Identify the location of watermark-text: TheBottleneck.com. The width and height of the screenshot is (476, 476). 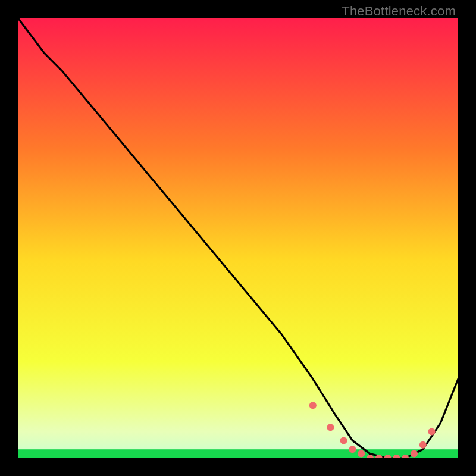
(399, 11).